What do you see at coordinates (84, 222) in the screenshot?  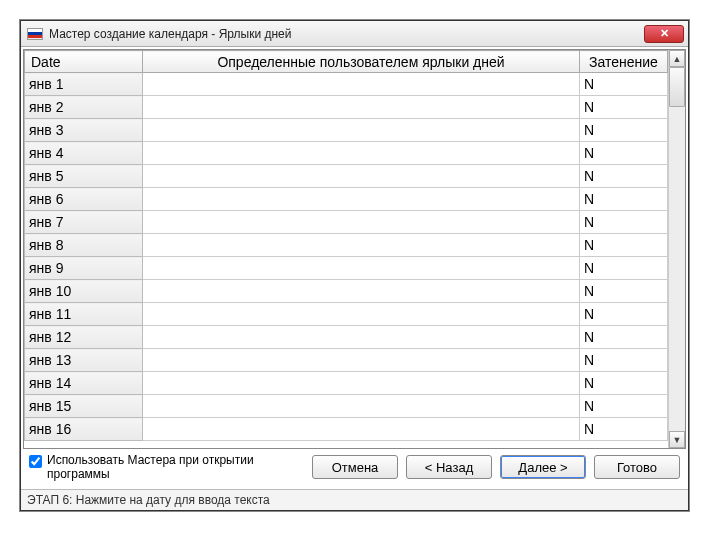 I see `date-cell: янв 7` at bounding box center [84, 222].